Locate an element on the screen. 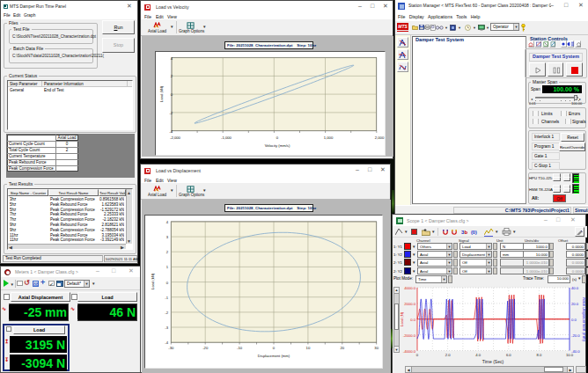  svg-text: -1 is located at coordinates (166, 297).